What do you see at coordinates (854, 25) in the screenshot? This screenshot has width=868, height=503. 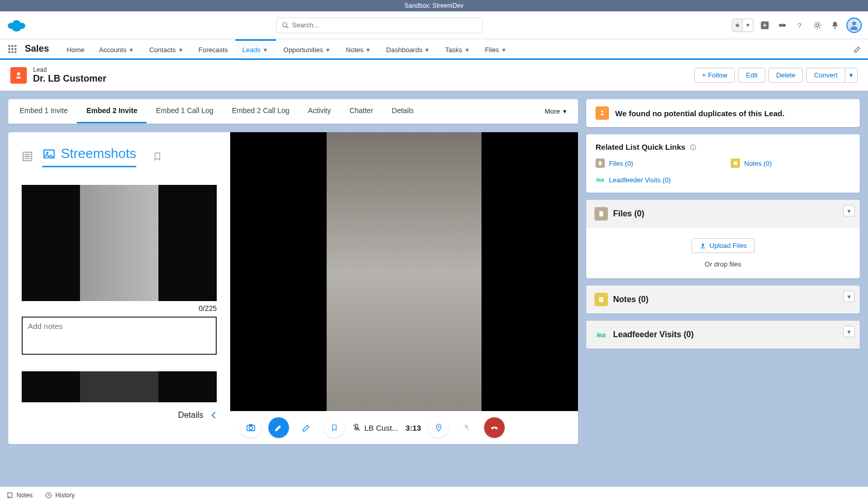 I see `user-avatar` at bounding box center [854, 25].